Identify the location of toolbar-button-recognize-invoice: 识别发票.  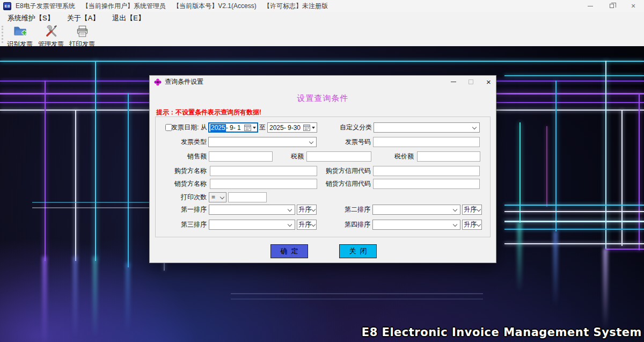
(20, 37).